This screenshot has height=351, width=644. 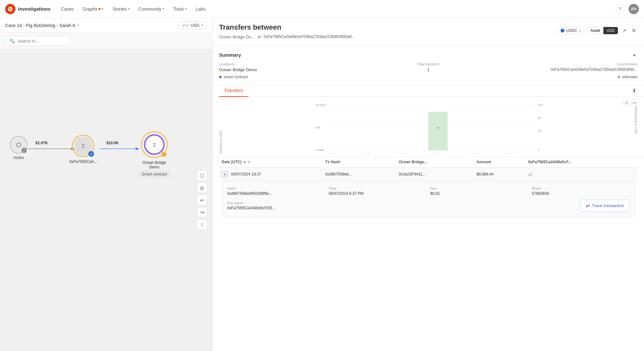 What do you see at coordinates (202, 200) in the screenshot?
I see `undo-button: ↩` at bounding box center [202, 200].